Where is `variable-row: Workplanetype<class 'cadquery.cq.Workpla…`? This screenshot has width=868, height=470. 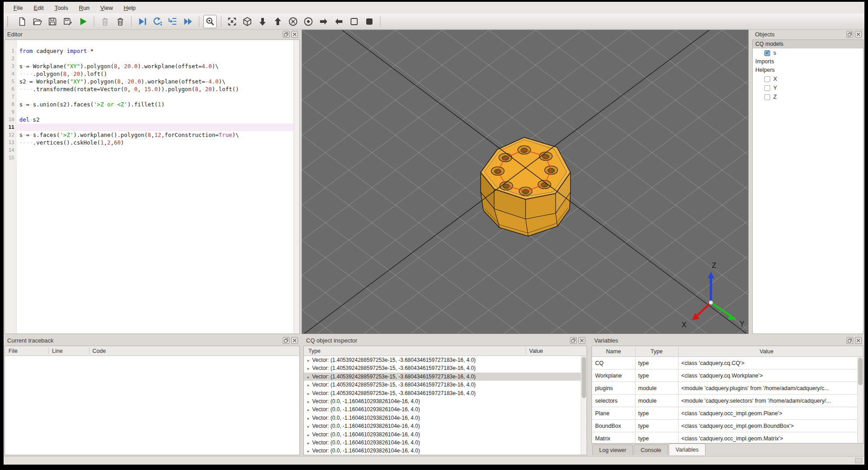 variable-row: Workplanetype<class 'cadquery.cq.Workpla… is located at coordinates (728, 376).